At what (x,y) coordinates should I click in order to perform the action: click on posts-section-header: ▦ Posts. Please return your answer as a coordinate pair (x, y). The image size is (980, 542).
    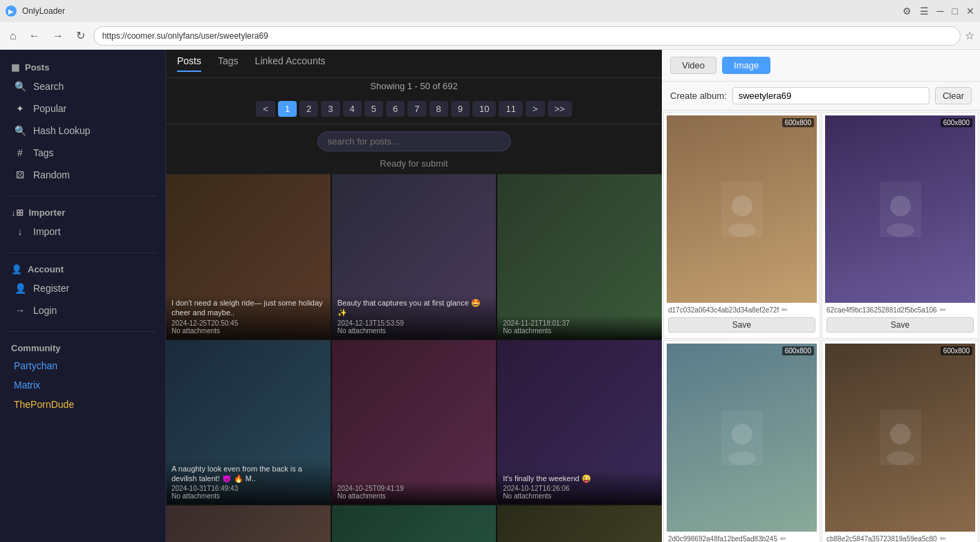
    Looking at the image, I should click on (83, 65).